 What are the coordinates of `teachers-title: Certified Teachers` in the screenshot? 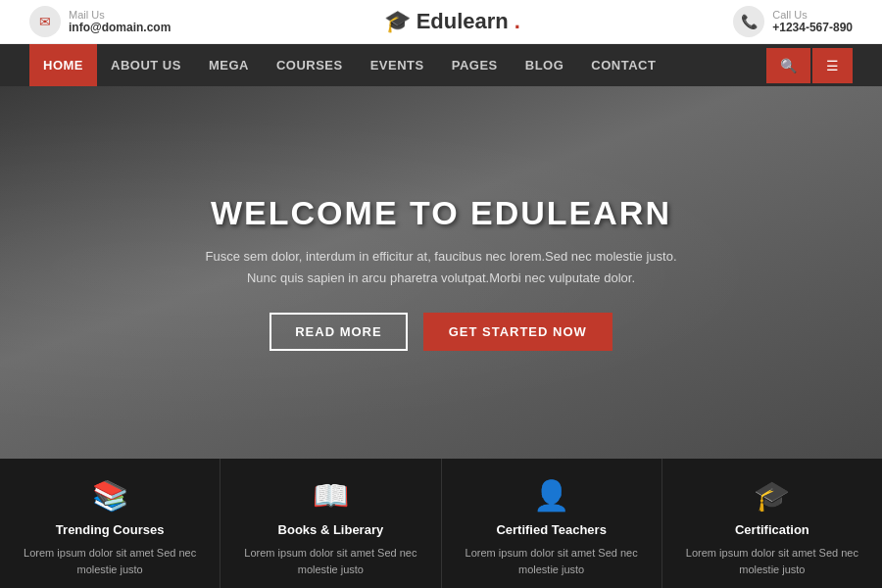 It's located at (551, 529).